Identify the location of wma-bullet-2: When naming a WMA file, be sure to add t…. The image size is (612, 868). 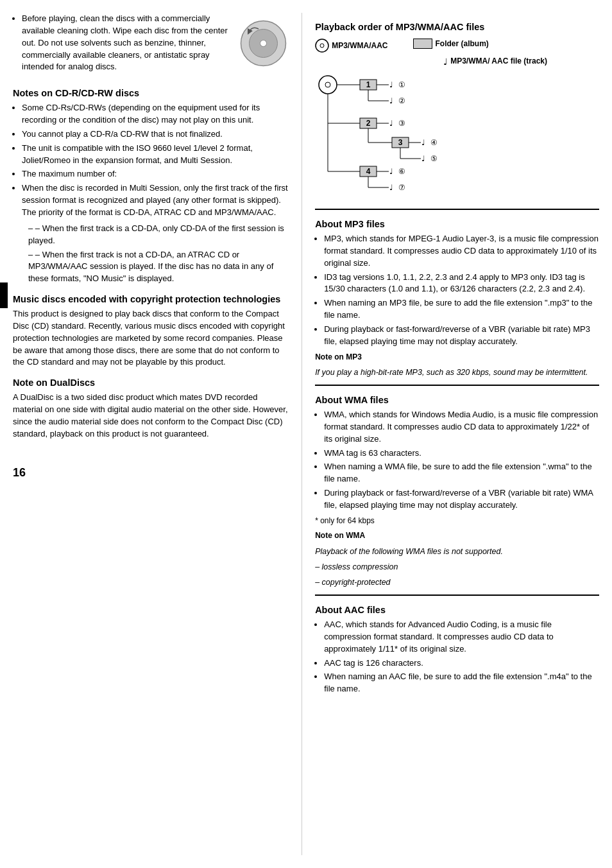
(462, 473).